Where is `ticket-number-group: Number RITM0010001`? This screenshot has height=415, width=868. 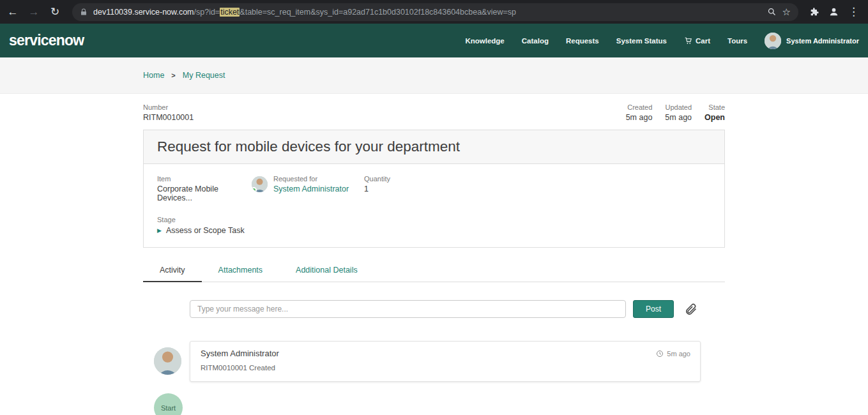
ticket-number-group: Number RITM0010001 is located at coordinates (169, 112).